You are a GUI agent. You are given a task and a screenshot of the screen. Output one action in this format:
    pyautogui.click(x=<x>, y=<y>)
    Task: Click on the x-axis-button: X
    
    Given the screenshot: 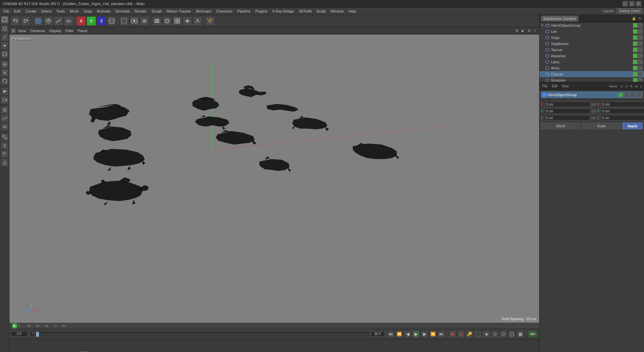 What is the action you would take?
    pyautogui.click(x=81, y=21)
    